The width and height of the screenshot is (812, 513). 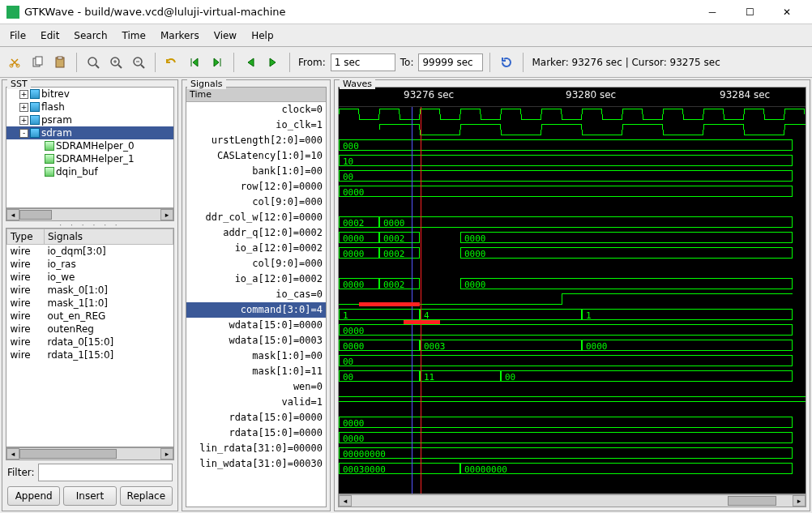 I want to click on signal-item: ddr_col_w[12:0]=0000, so click(x=256, y=217).